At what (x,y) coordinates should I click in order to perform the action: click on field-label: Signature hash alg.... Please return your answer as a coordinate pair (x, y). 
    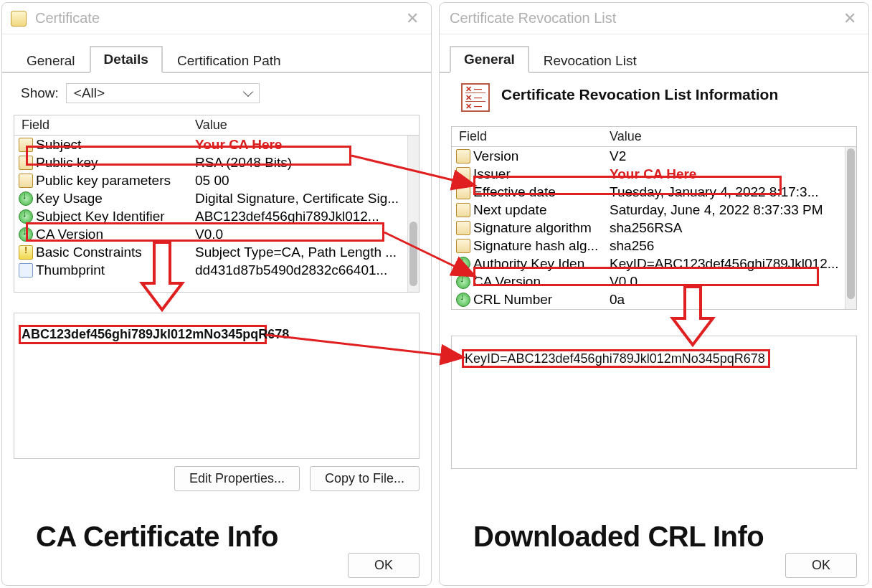
    Looking at the image, I should click on (536, 246).